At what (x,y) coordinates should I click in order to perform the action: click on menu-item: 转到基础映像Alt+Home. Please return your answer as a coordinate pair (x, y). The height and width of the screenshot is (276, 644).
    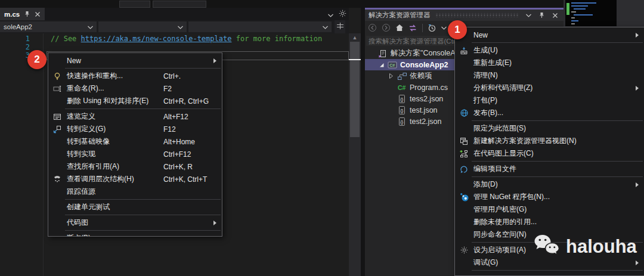
    Looking at the image, I should click on (135, 142).